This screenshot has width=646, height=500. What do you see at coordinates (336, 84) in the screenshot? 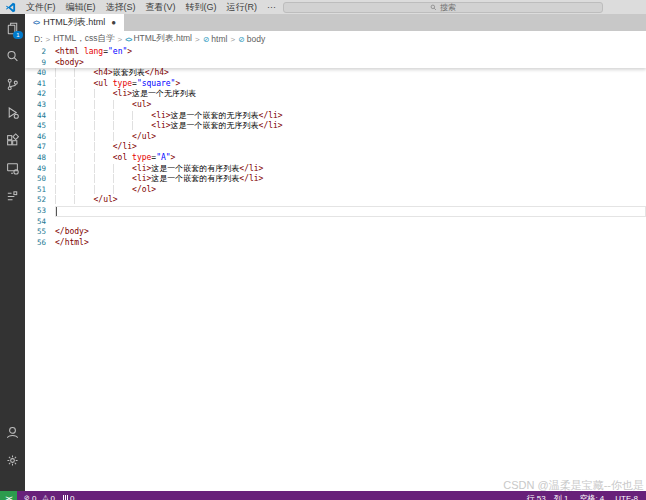
I see `code-line-41: 41 <ul type="square">` at bounding box center [336, 84].